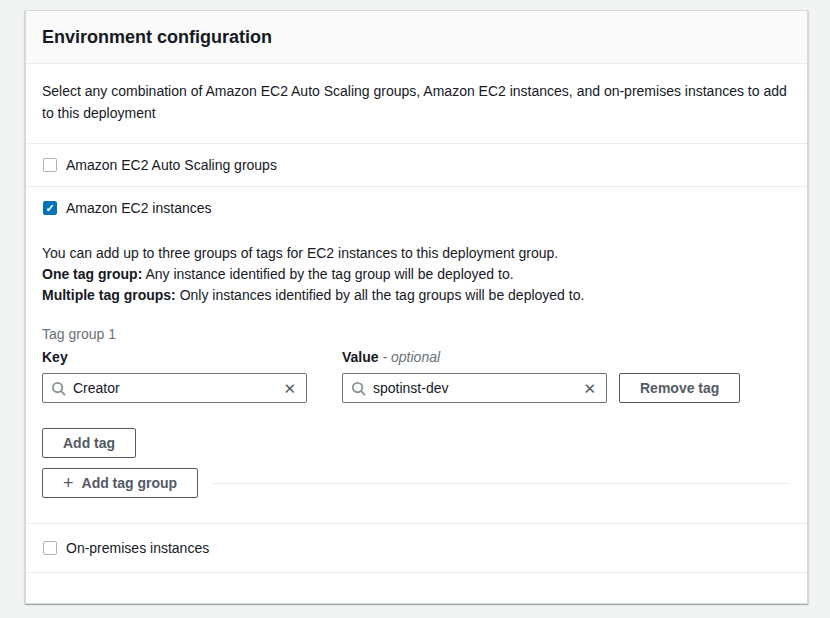 This screenshot has height=618, width=830. Describe the element at coordinates (416, 572) in the screenshot. I see `divider` at that location.